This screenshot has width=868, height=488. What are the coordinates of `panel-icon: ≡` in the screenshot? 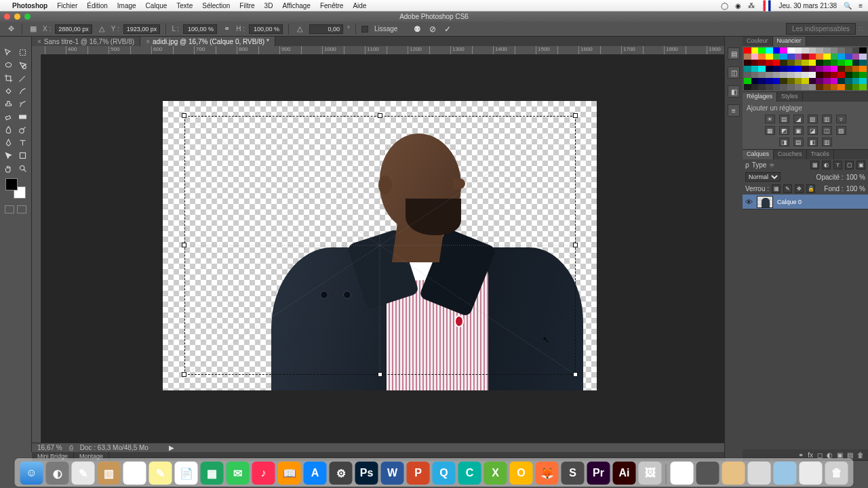 It's located at (734, 110).